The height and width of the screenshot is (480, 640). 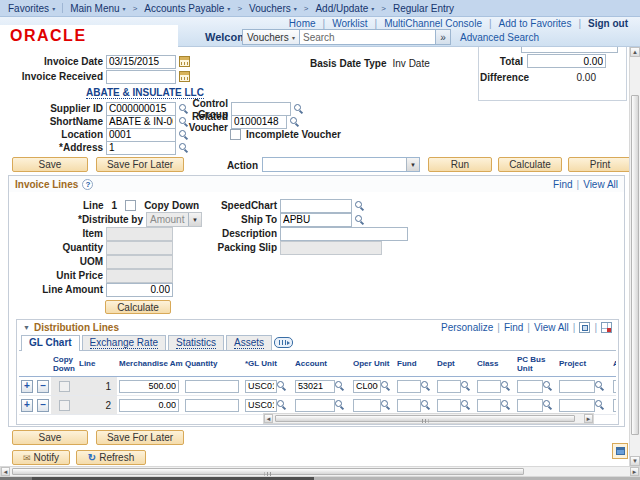 I want to click on add-to-favorites-link: Add to Favorites, so click(x=536, y=24).